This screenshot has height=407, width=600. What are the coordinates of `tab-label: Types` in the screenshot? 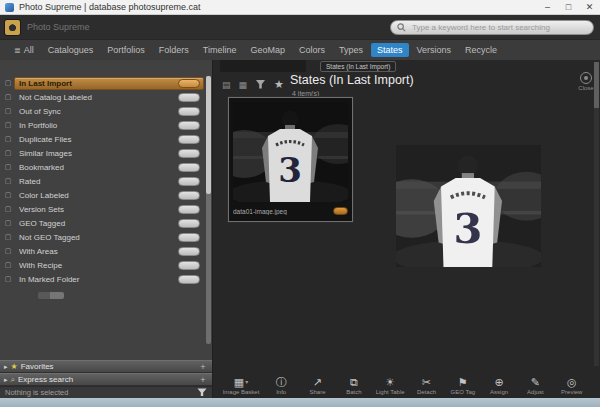 It's located at (351, 50).